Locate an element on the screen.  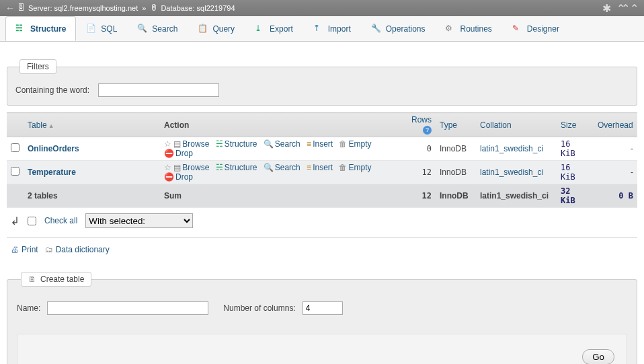
row-rows: 12 is located at coordinates (419, 172).